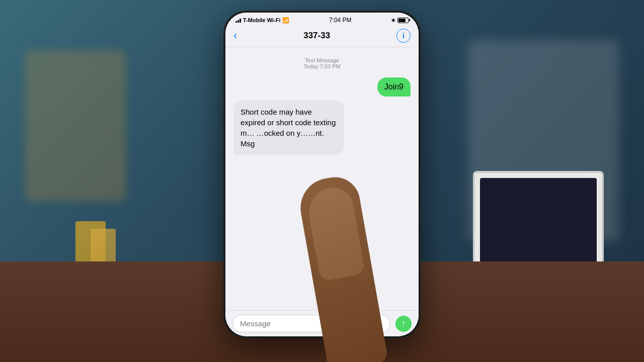  I want to click on status-right: ∗, so click(399, 20).